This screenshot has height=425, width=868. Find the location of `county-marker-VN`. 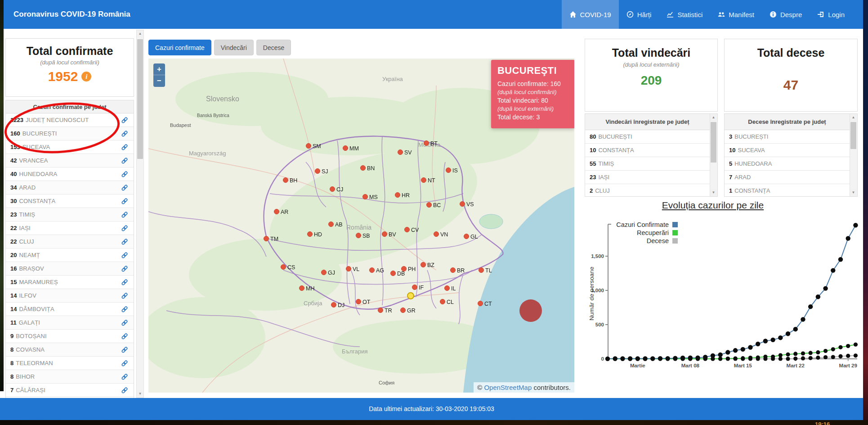

county-marker-VN is located at coordinates (436, 234).